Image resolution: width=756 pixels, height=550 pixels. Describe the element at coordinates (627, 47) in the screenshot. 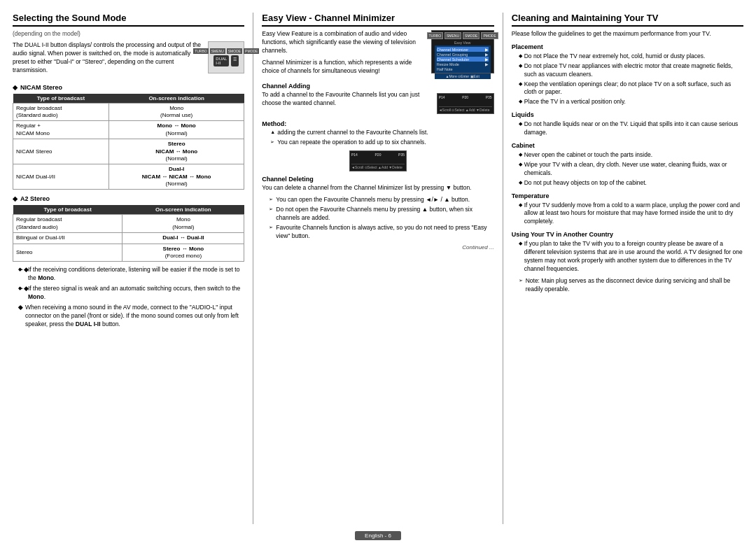

I see `placement-heading: Placement` at that location.